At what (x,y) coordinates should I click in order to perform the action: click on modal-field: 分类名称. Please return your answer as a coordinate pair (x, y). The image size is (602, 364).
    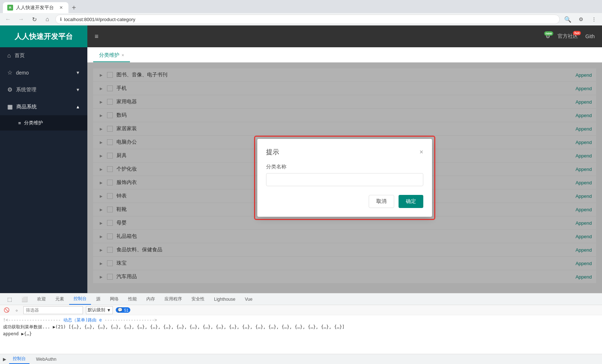
    Looking at the image, I should click on (345, 175).